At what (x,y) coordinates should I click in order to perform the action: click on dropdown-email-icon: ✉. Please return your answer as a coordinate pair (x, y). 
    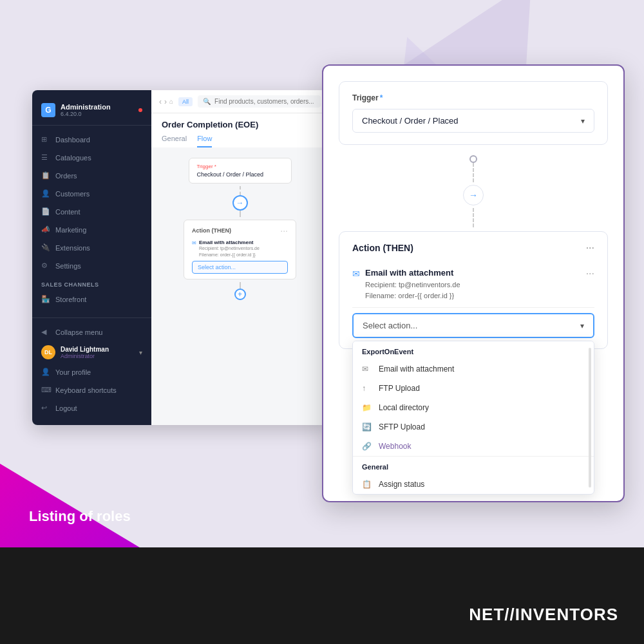
    Looking at the image, I should click on (367, 369).